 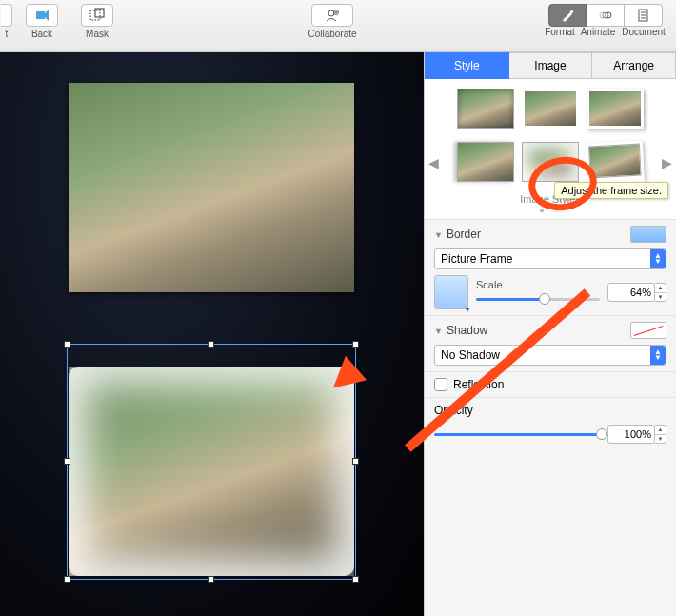 What do you see at coordinates (97, 34) in the screenshot?
I see `mask-label: Mask` at bounding box center [97, 34].